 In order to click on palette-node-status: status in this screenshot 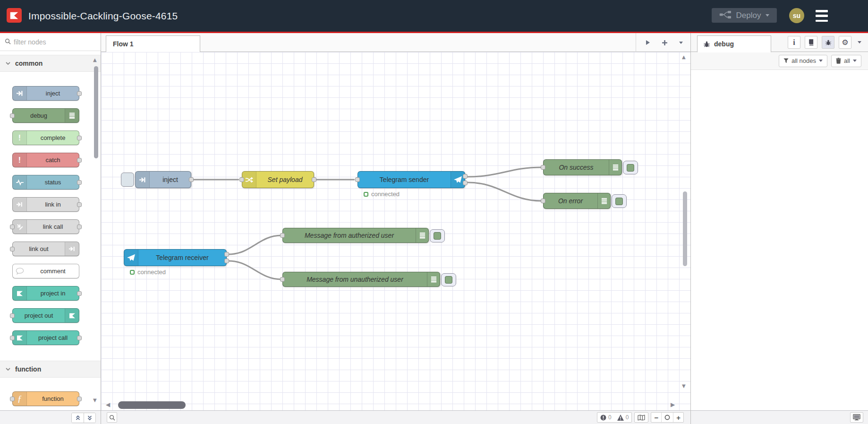, I will do `click(46, 182)`.